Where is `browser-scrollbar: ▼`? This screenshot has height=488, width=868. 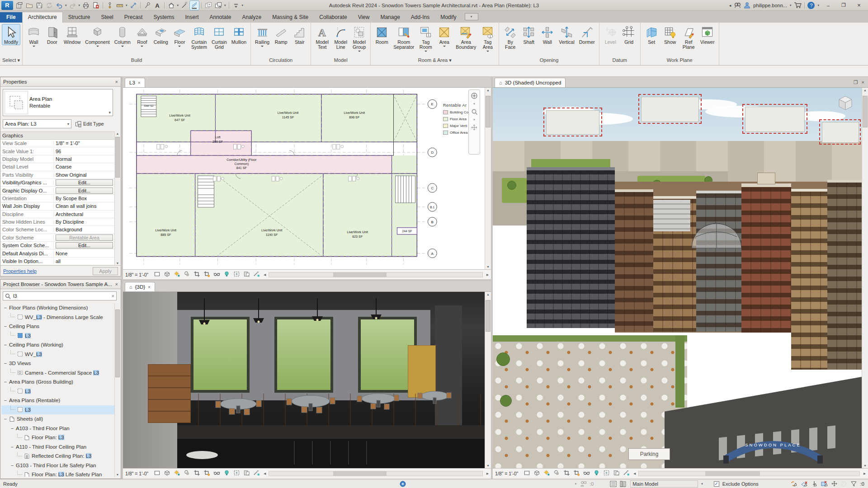 browser-scrollbar: ▼ is located at coordinates (118, 390).